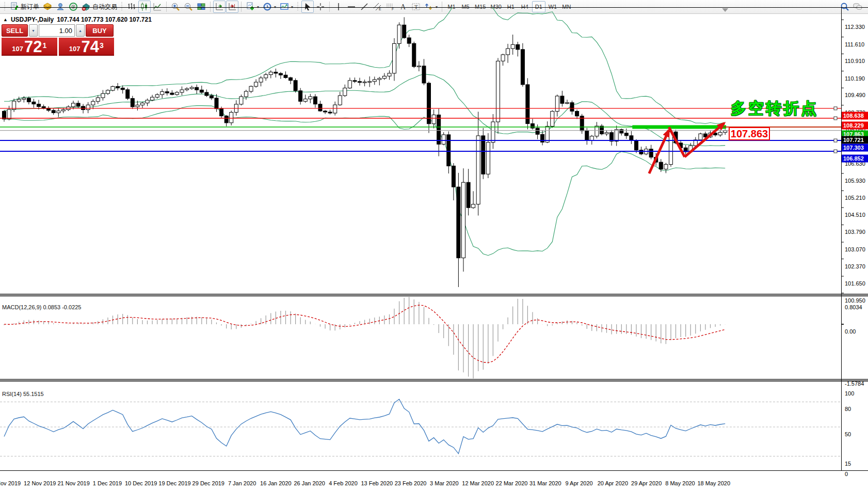 The image size is (868, 491). I want to click on macd-indicator-label: MACD(12,26,9) 0.0853 -0.0225, so click(41, 307).